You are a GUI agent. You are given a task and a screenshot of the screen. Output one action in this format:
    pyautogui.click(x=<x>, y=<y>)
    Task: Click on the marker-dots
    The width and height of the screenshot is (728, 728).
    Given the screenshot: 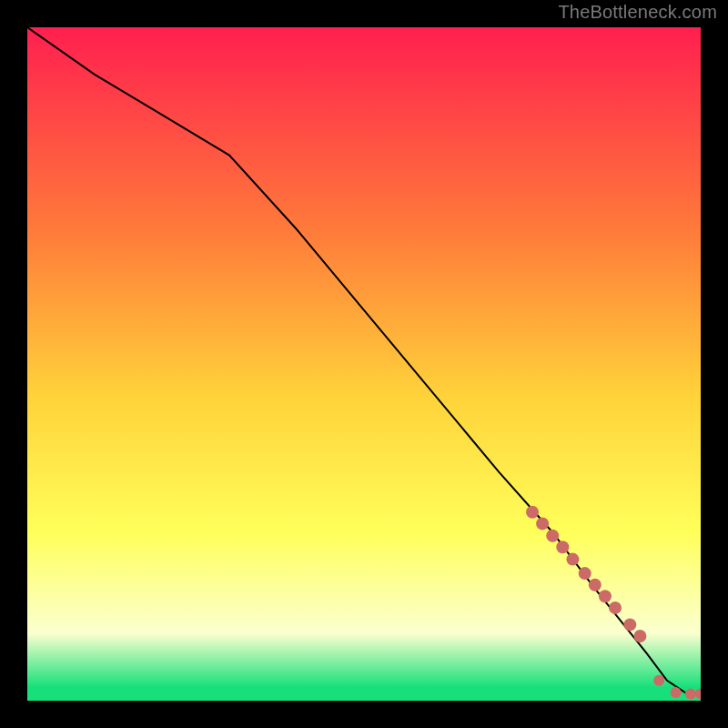 What is the action you would take?
    pyautogui.click(x=613, y=602)
    